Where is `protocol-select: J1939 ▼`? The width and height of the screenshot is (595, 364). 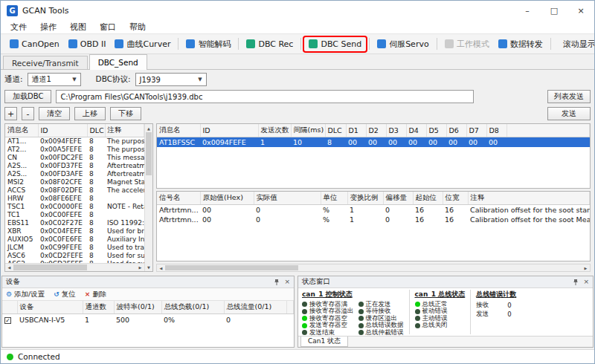
protocol-select: J1939 ▼ is located at coordinates (171, 79).